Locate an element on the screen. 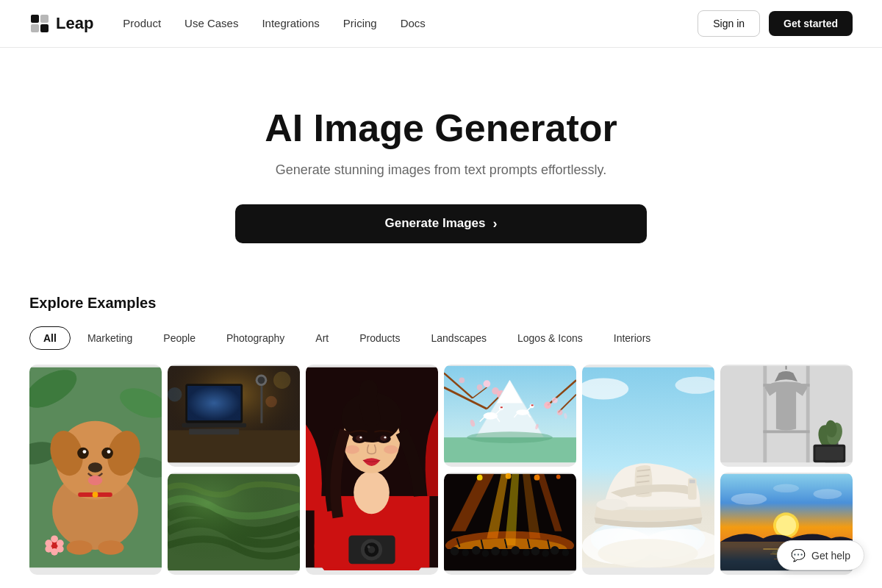 This screenshot has height=588, width=882. nav-product: Product is located at coordinates (142, 24).